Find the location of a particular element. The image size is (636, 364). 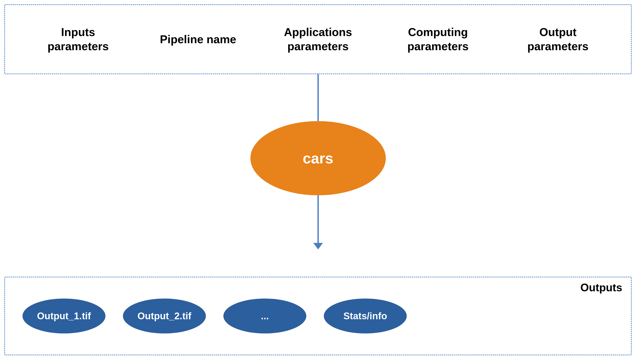

arrow-top is located at coordinates (318, 98).